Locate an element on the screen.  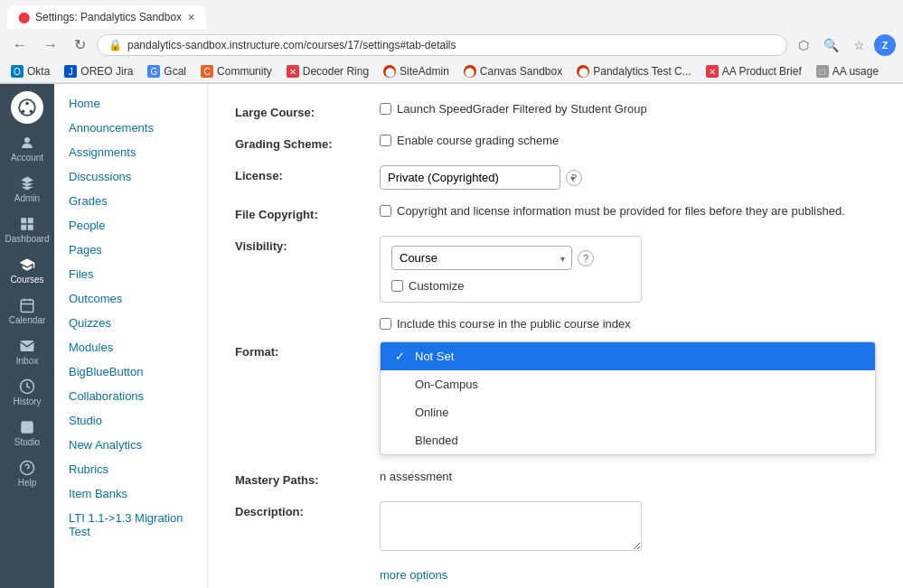
bookmark-gcal: G Gcal is located at coordinates (166, 71).